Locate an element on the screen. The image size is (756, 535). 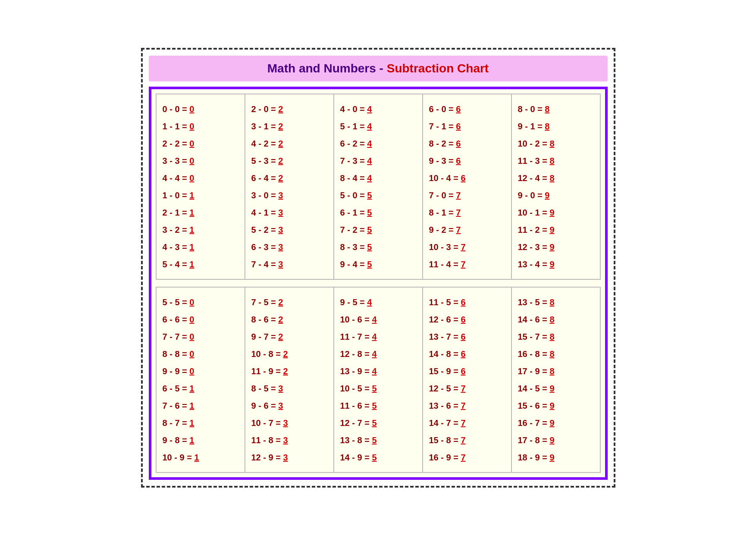
equation-text: 11 - 8 = 3 is located at coordinates (289, 440).